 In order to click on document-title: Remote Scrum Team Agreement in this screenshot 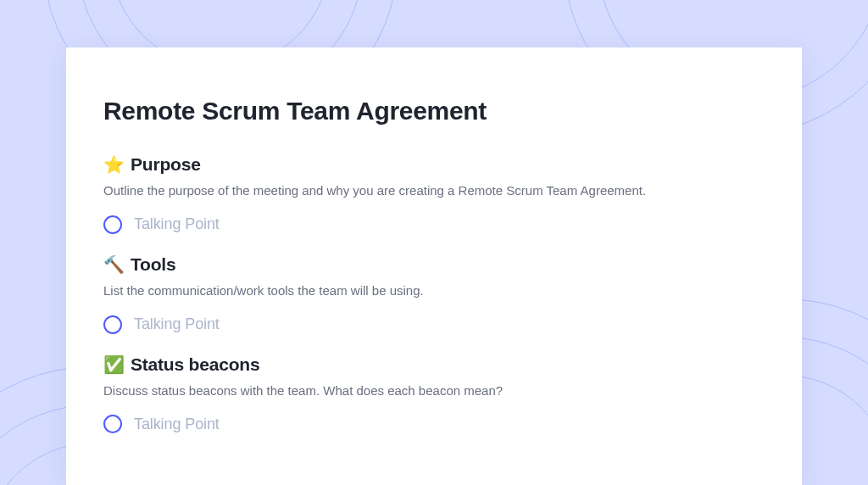, I will do `click(434, 111)`.